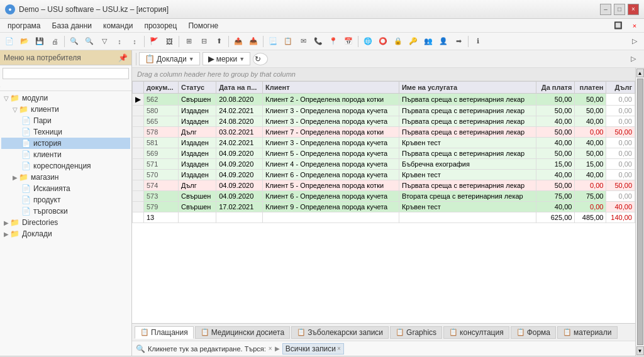 The image size is (644, 357). Describe the element at coordinates (416, 332) in the screenshot. I see `tab-graphics: 📋 Graphics` at that location.